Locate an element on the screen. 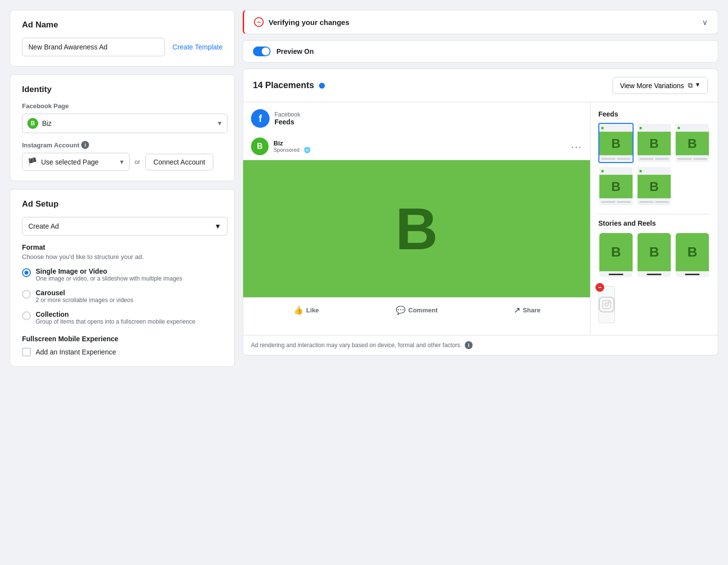 This screenshot has height=565, width=728. placements-count: 14 Placements is located at coordinates (284, 85).